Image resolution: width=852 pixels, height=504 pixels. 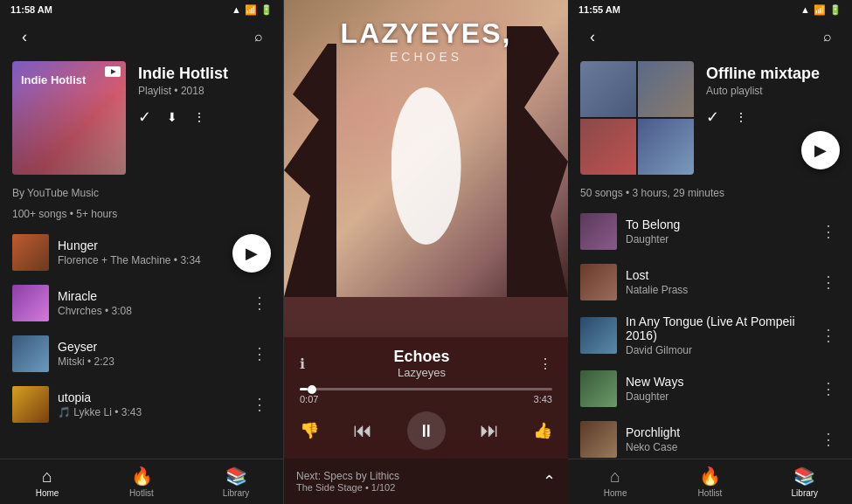 I want to click on play-button-1: ▶, so click(x=252, y=253).